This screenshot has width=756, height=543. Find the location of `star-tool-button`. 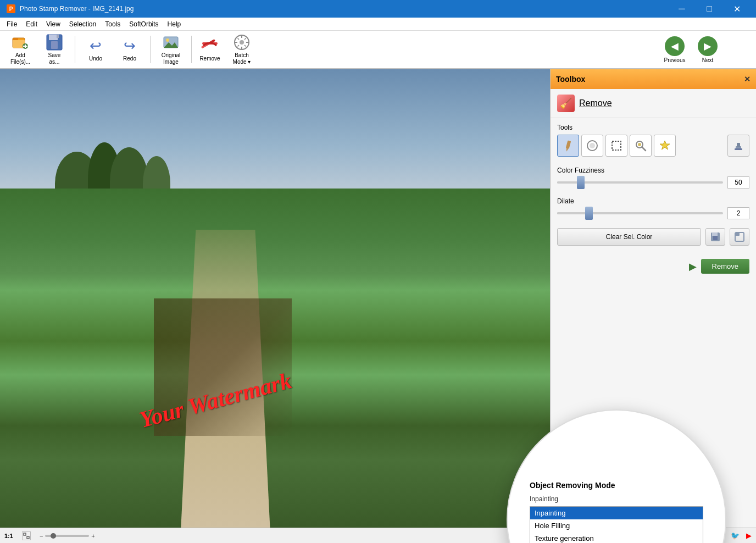

star-tool-button is located at coordinates (665, 146).